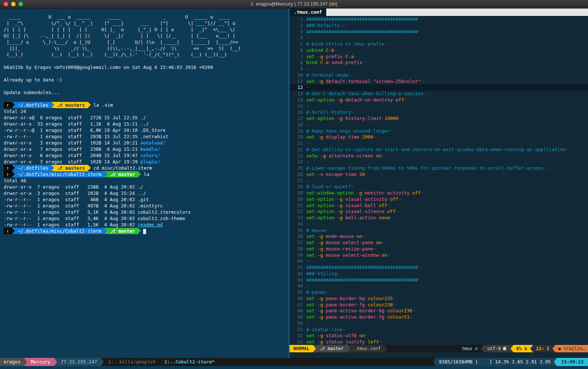  Describe the element at coordinates (519, 349) in the screenshot. I see `scroll-percent: 6%` at that location.